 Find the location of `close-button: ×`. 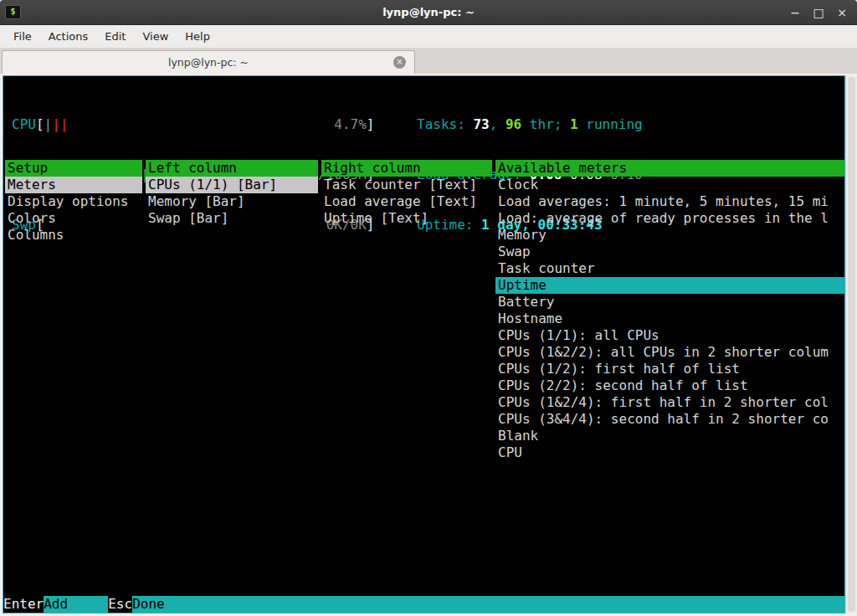

close-button: × is located at coordinates (842, 13).